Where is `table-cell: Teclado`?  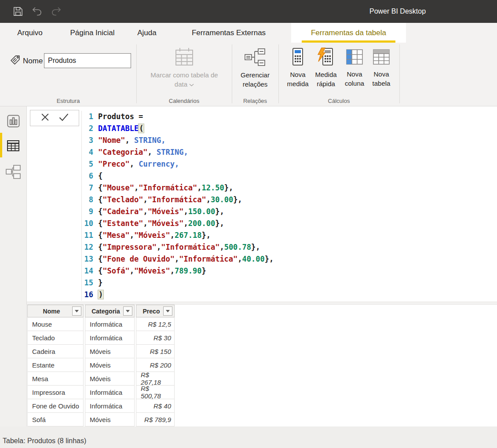 table-cell: Teclado is located at coordinates (55, 338).